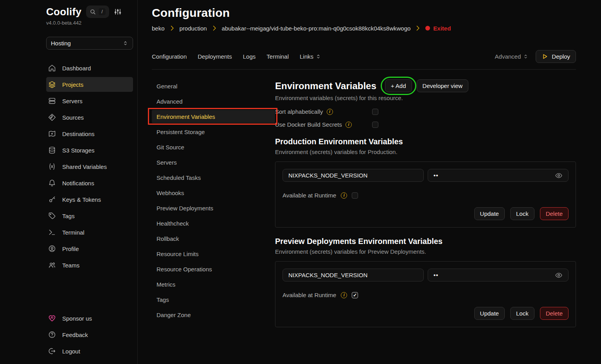  What do you see at coordinates (90, 351) in the screenshot?
I see `sidebar-item-logout: Logout` at bounding box center [90, 351].